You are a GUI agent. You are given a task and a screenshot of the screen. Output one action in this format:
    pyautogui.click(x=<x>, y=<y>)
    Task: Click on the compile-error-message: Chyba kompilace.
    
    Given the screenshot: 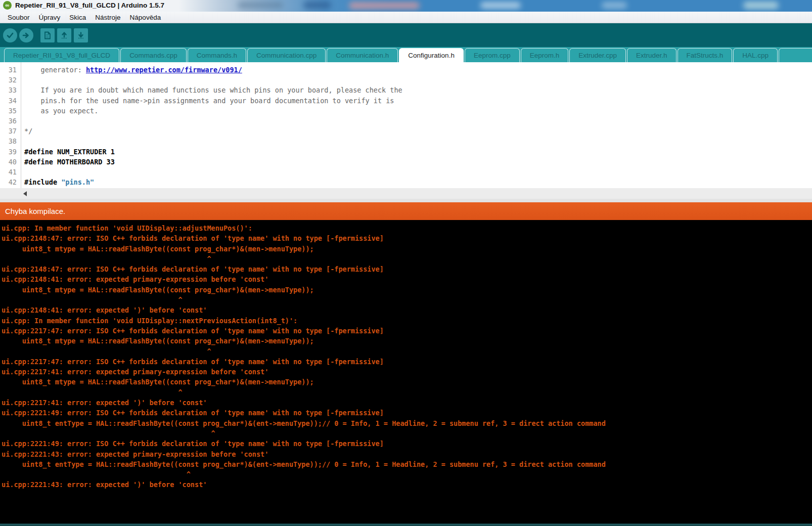 What is the action you would take?
    pyautogui.click(x=35, y=211)
    